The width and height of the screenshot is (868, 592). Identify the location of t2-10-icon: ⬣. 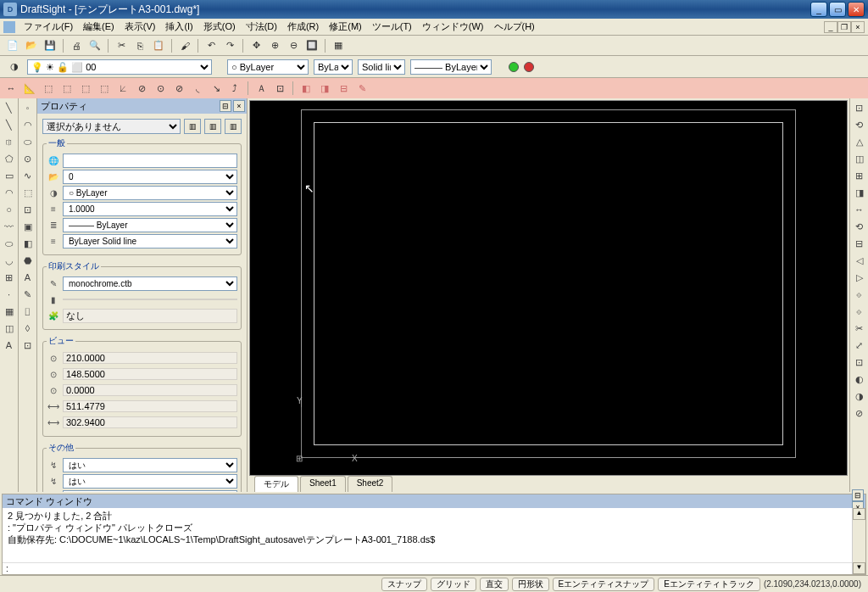
(28, 260).